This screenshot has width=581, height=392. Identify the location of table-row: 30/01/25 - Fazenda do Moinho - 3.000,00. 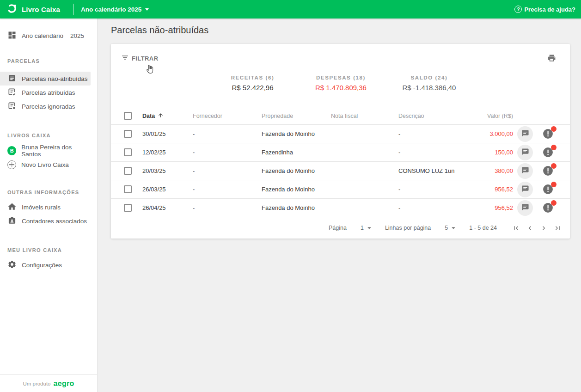
(340, 134).